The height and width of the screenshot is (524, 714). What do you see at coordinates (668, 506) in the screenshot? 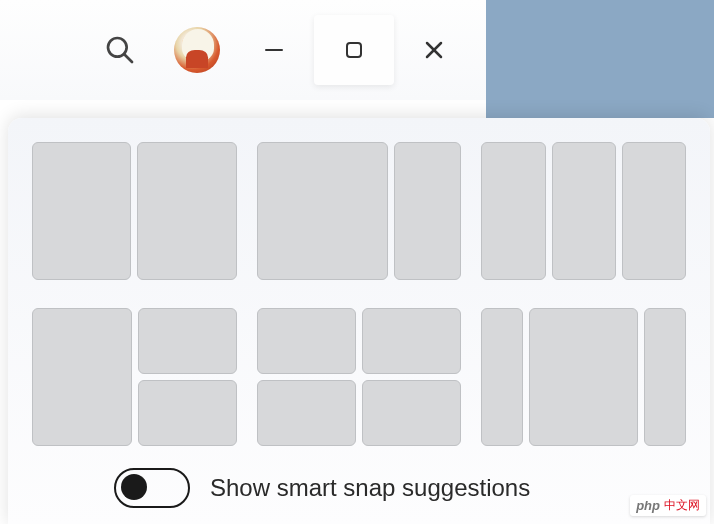
I see `watermark: php 中文网` at bounding box center [668, 506].